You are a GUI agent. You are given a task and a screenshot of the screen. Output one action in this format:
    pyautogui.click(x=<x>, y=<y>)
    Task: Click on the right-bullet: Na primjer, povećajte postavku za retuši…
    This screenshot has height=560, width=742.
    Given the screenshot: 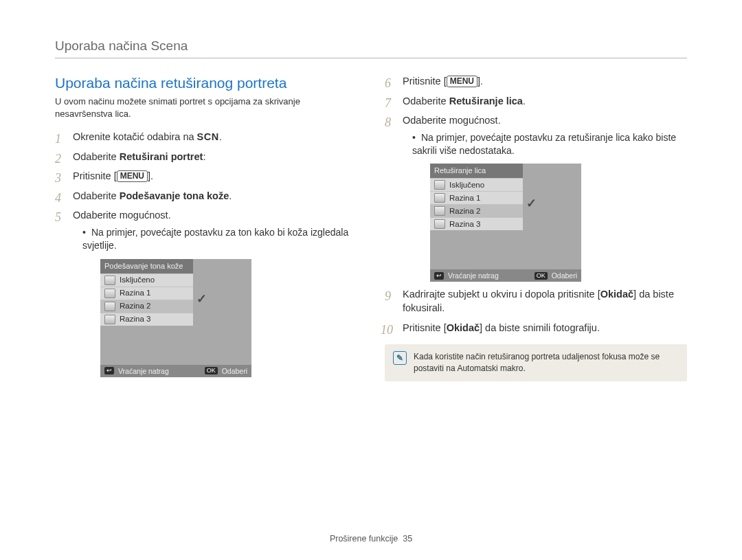 What is the action you would take?
    pyautogui.click(x=550, y=144)
    